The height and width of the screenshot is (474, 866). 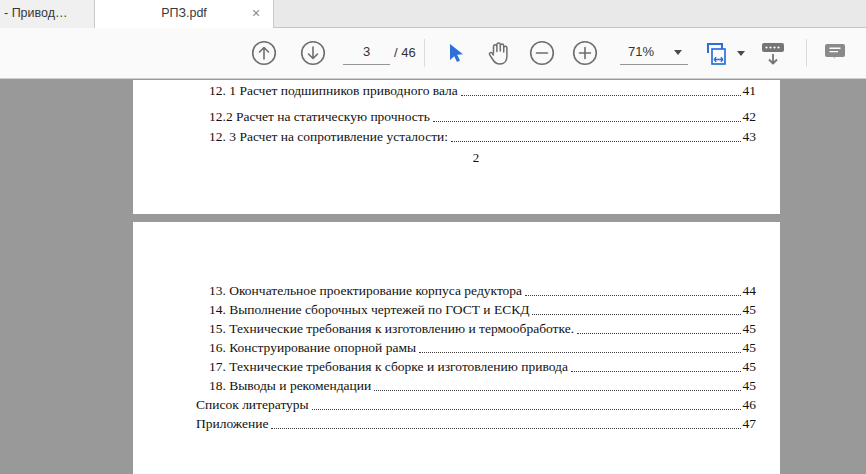 I want to click on toc-entry: 13. Окончательное проектирование корпуса…, so click(x=476, y=290).